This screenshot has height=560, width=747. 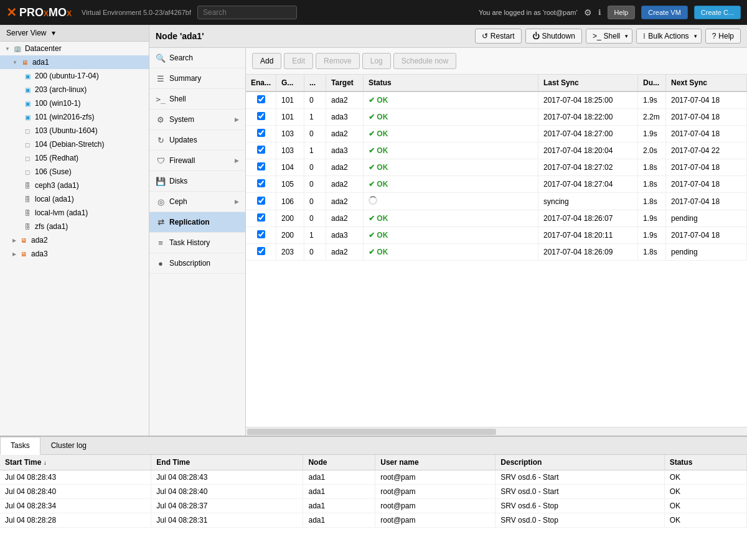 What do you see at coordinates (75, 117) in the screenshot?
I see `sidebar-item-vm101: ▣ 101 (win2016-zfs)` at bounding box center [75, 117].